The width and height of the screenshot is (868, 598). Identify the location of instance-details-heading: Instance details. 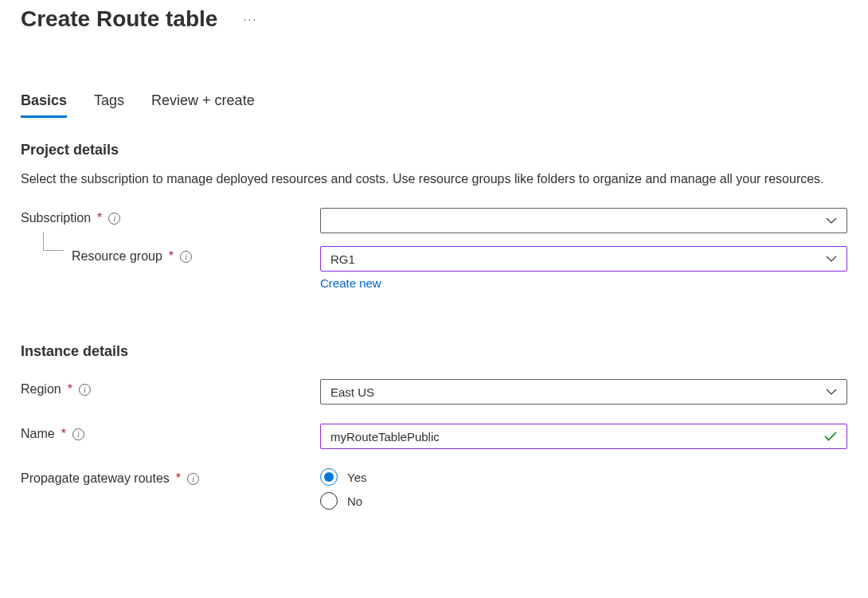
(434, 352).